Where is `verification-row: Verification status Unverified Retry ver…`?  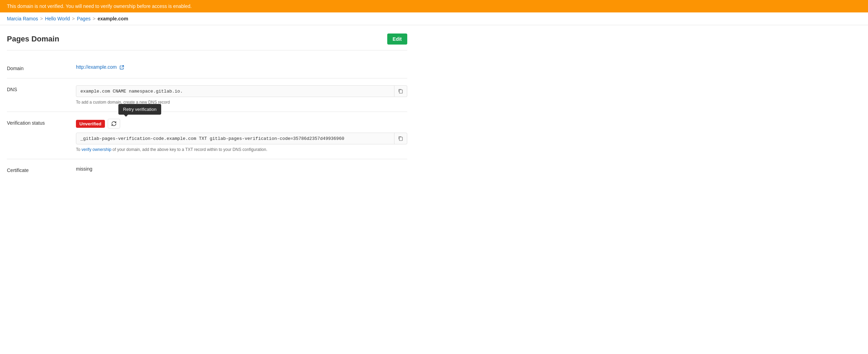
verification-row: Verification status Unverified Retry ver… is located at coordinates (207, 135).